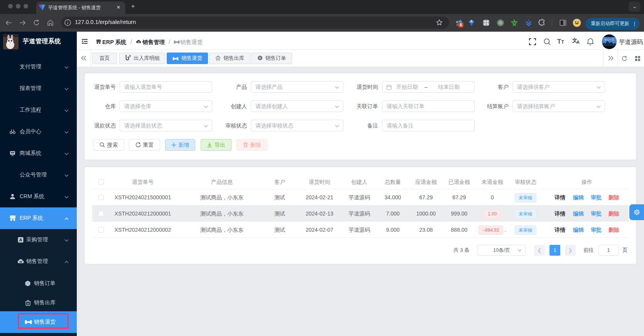 The width and height of the screenshot is (644, 336). Describe the element at coordinates (461, 25) in the screenshot. I see `svg-text: 6` at that location.